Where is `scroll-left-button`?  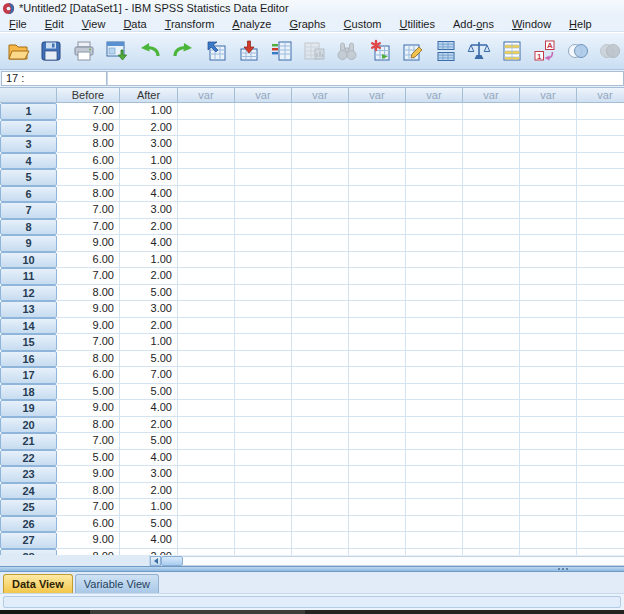
scroll-left-button is located at coordinates (156, 561).